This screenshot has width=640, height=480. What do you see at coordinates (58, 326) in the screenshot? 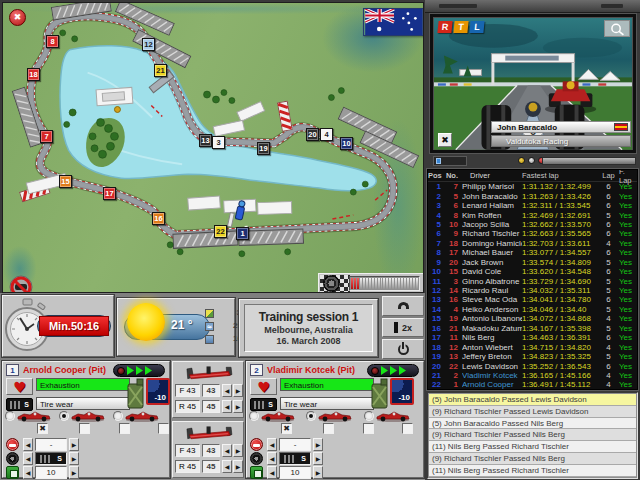
I see `session-timer-panel: Min.50:16` at bounding box center [58, 326].